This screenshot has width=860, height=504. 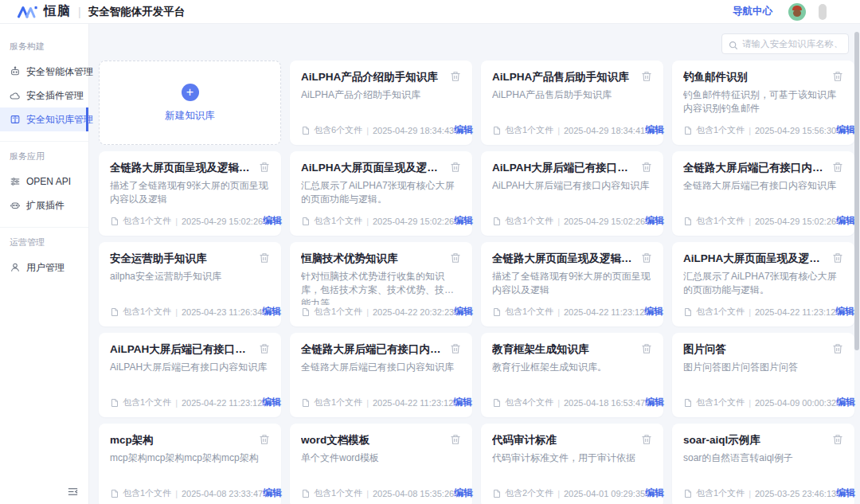 I want to click on card-description: 单个文件word模板, so click(x=381, y=469).